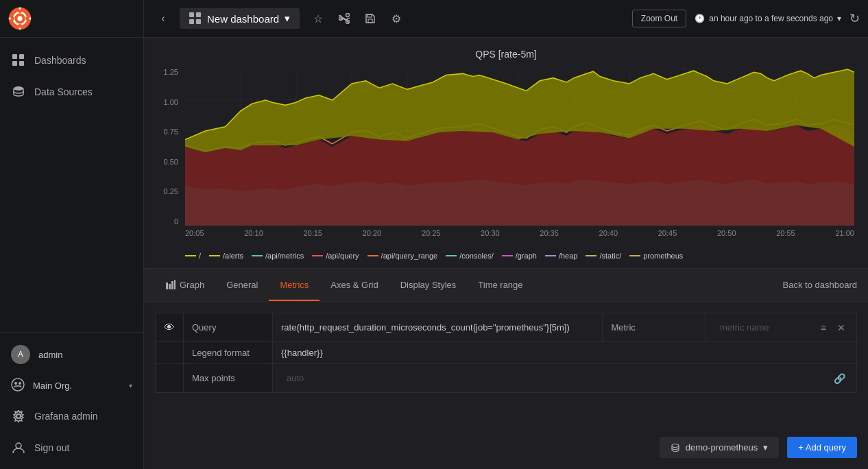 This screenshot has height=469, width=868. Describe the element at coordinates (71, 416) in the screenshot. I see `sidebar-item-grafana-admin: Grafana admin` at that location.